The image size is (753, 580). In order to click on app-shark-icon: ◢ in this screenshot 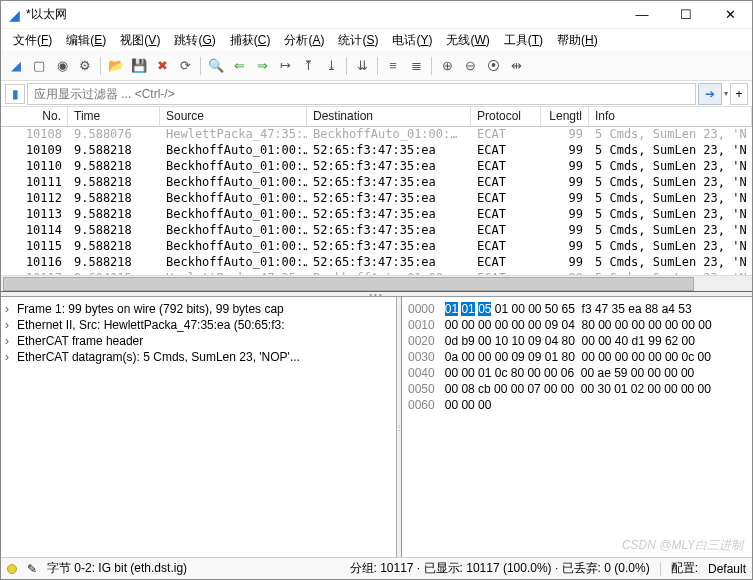, I will do `click(14, 15)`.